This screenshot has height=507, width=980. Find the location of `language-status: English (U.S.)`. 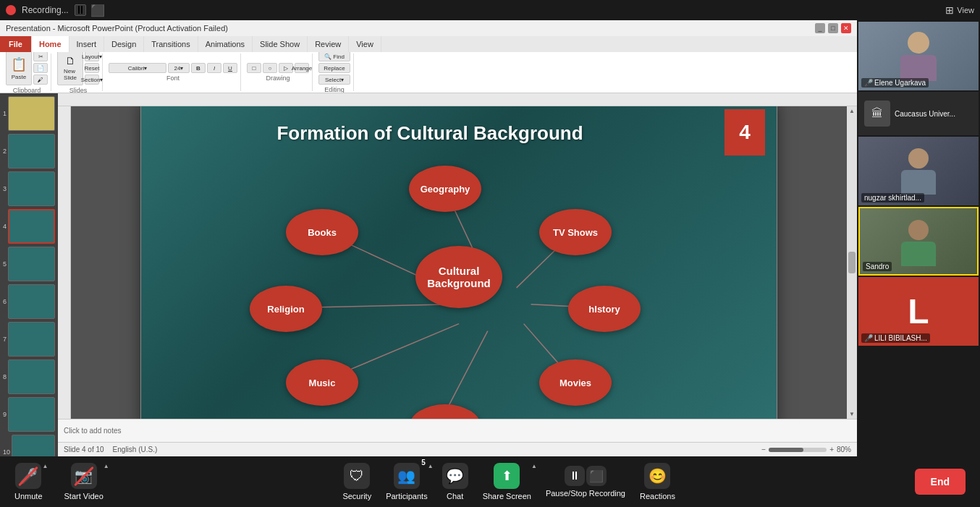

language-status: English (U.S.) is located at coordinates (135, 450).